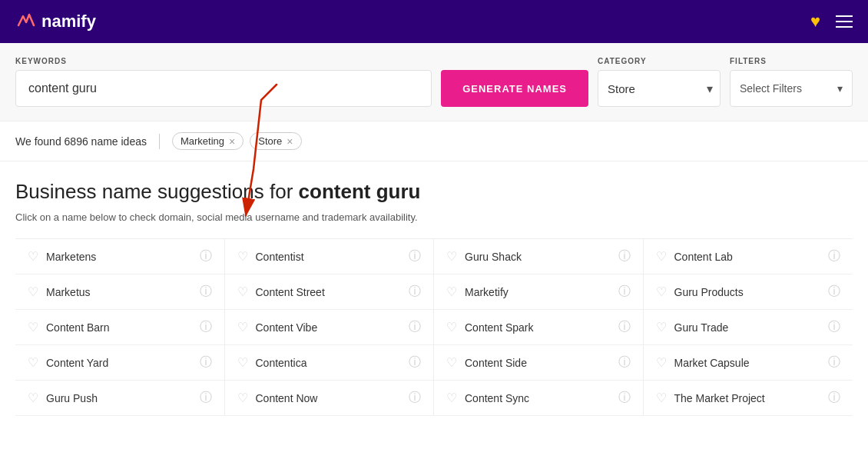  Describe the element at coordinates (748, 398) in the screenshot. I see `name-text: The Market Project` at that location.